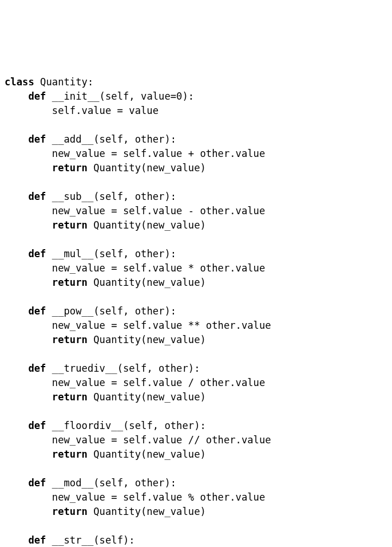 Image resolution: width=392 pixels, height=547 pixels. Describe the element at coordinates (114, 139) in the screenshot. I see `code-text: __add__(self, other):` at that location.